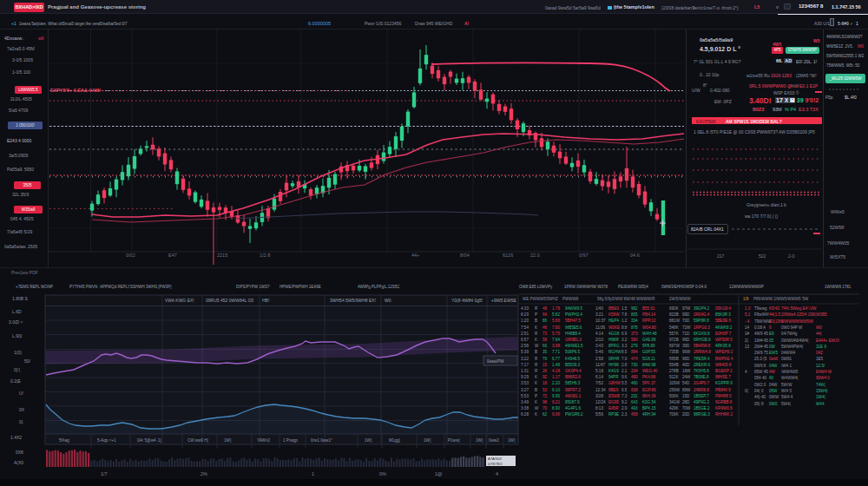 This screenshot has height=486, width=868. I want to click on svg-text: 20D, so click(686, 415).